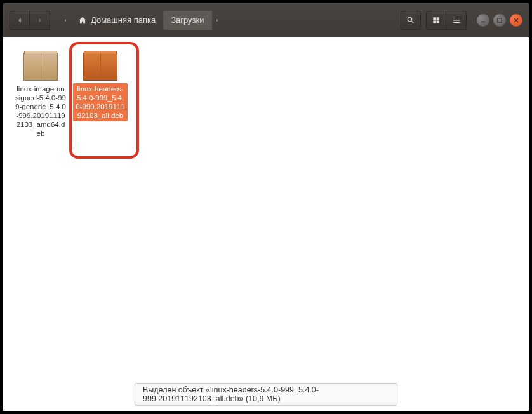 Image resolution: width=532 pixels, height=414 pixels. What do you see at coordinates (187, 20) in the screenshot?
I see `breadcrumb-current: Загрузки` at bounding box center [187, 20].